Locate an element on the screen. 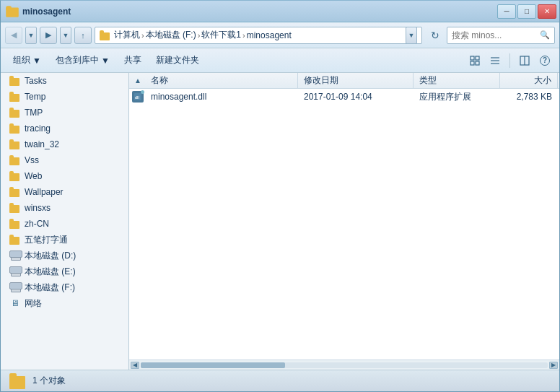 This screenshot has width=560, height=392. titlebar-icon is located at coordinates (12, 12).